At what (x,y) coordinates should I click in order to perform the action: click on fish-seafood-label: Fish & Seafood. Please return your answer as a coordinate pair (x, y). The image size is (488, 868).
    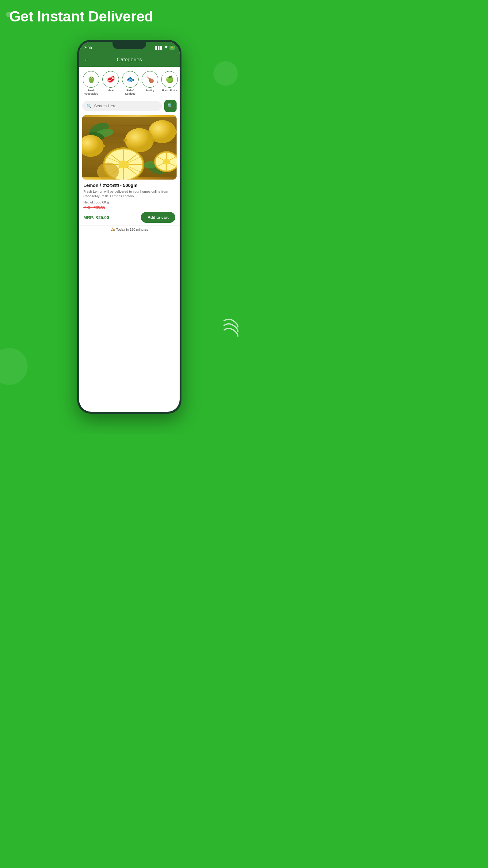
    Looking at the image, I should click on (130, 92).